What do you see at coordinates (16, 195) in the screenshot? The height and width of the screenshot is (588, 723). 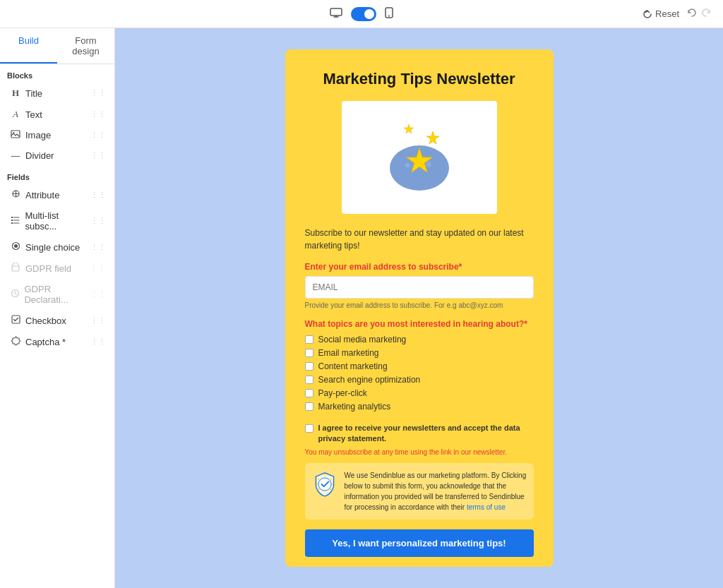 I see `attribute-icon` at bounding box center [16, 195].